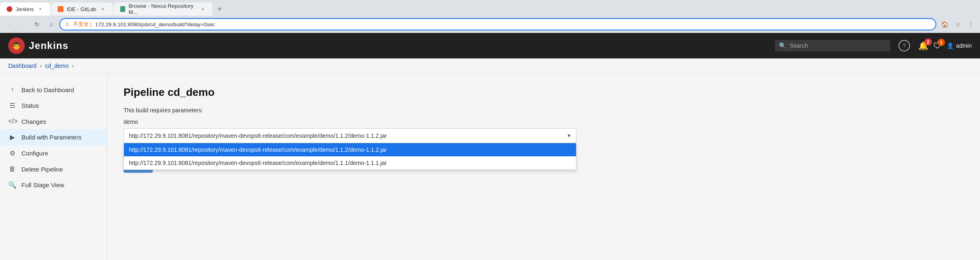 The width and height of the screenshot is (980, 260). What do you see at coordinates (54, 169) in the screenshot?
I see `sidebar-item-delete-pipeline: 🗑 Delete Pipeline` at bounding box center [54, 169].